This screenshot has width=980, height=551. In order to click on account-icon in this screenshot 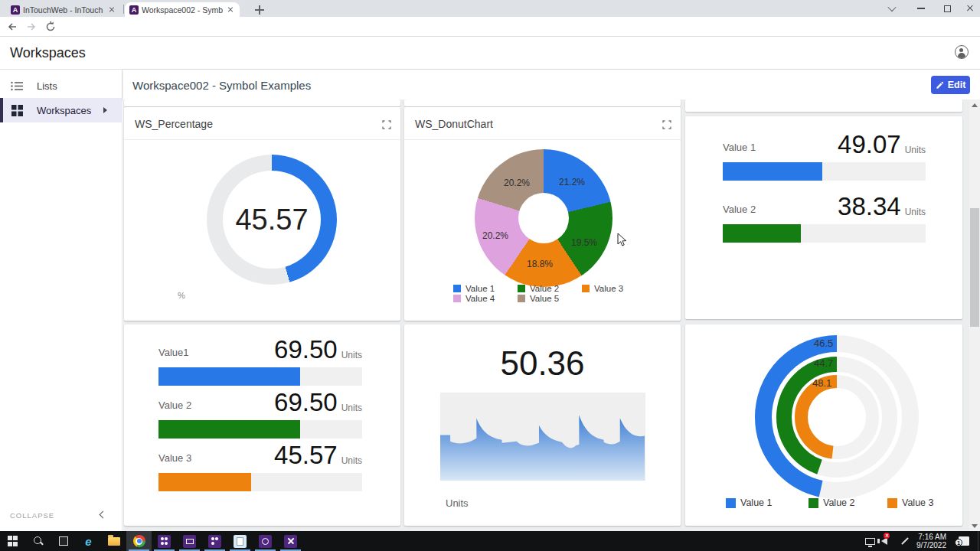, I will do `click(962, 52)`.